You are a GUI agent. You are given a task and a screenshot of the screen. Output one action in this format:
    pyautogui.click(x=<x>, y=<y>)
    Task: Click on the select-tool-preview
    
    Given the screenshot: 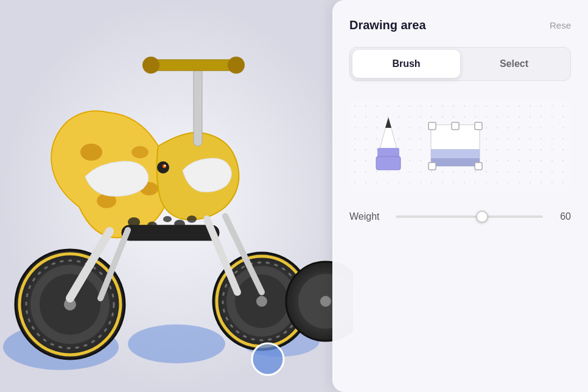 What is the action you would take?
    pyautogui.click(x=455, y=146)
    